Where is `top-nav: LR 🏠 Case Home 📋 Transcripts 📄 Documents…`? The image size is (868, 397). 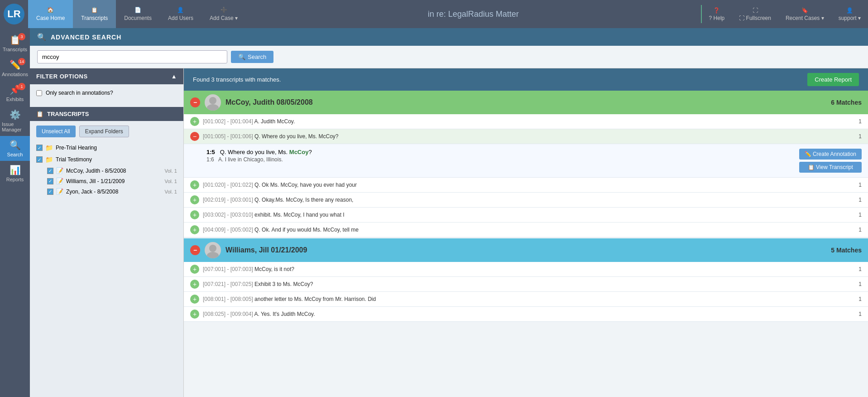
top-nav: LR 🏠 Case Home 📋 Transcripts 📄 Documents… is located at coordinates (434, 14).